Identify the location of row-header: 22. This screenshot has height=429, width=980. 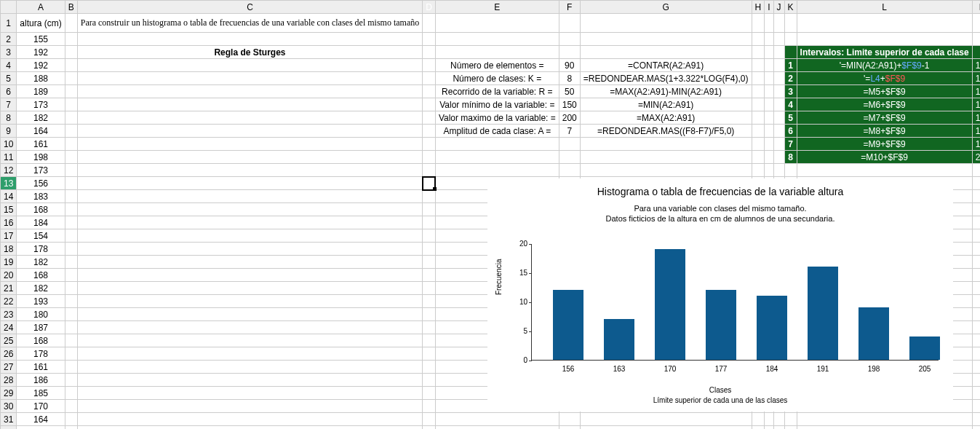
(9, 302).